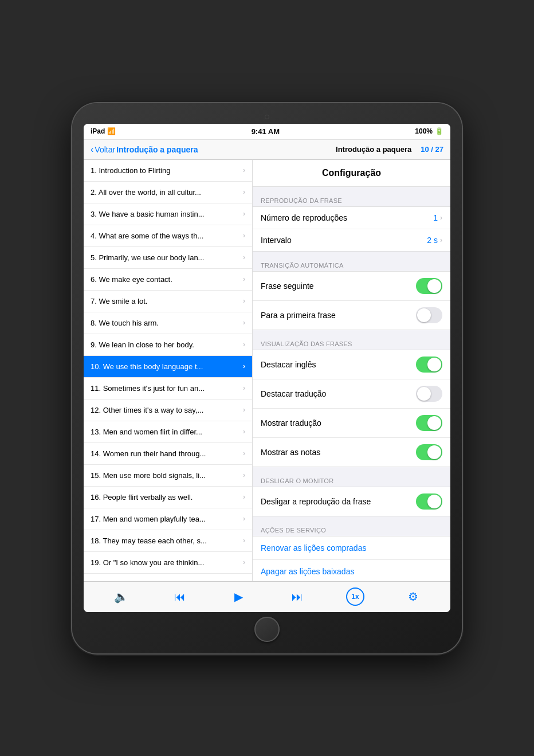  Describe the element at coordinates (239, 597) in the screenshot. I see `play-button: ▶` at that location.